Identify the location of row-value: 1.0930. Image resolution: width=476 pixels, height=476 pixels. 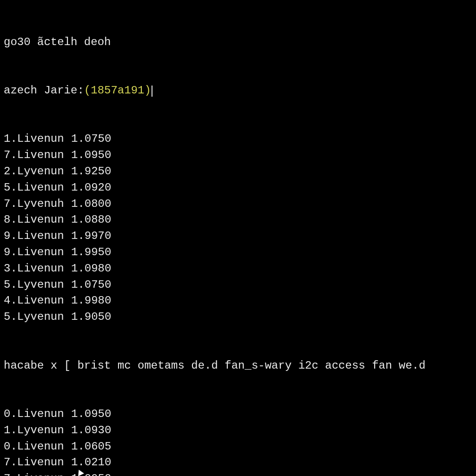
(91, 430).